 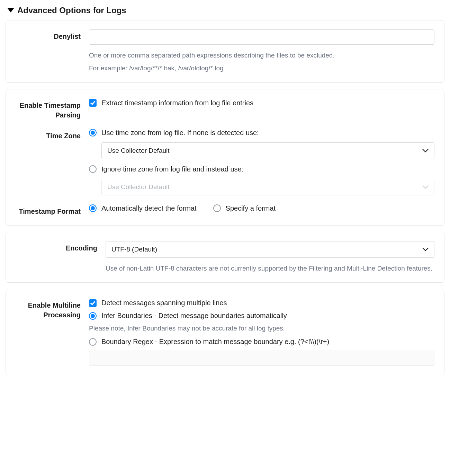 I want to click on denylist-help2: For example: /var/log/**/*.bak, /var/old…, so click(x=262, y=68).